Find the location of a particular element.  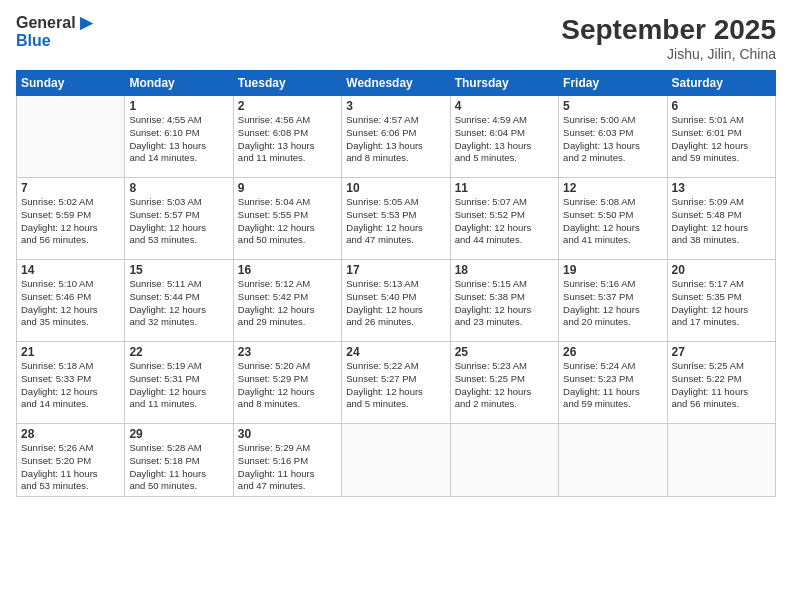

day-number: 22 is located at coordinates (178, 352).